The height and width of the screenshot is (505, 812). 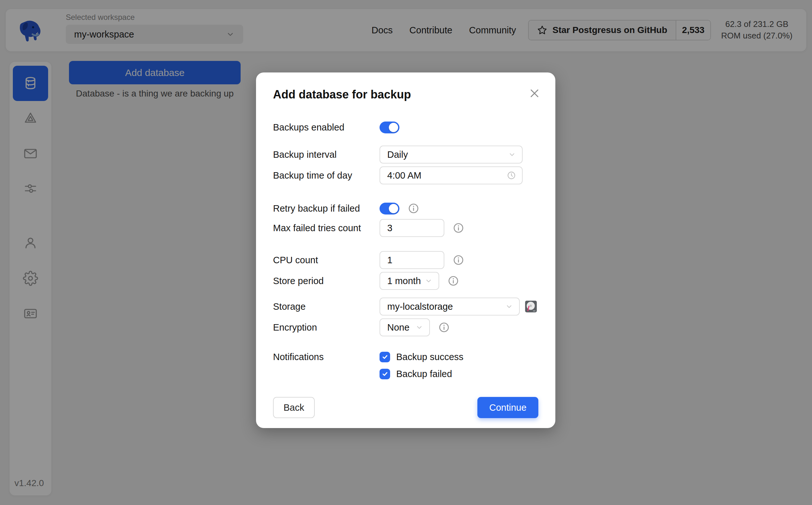 What do you see at coordinates (406, 228) in the screenshot?
I see `max-failed-tries-row: Max failed tries count` at bounding box center [406, 228].